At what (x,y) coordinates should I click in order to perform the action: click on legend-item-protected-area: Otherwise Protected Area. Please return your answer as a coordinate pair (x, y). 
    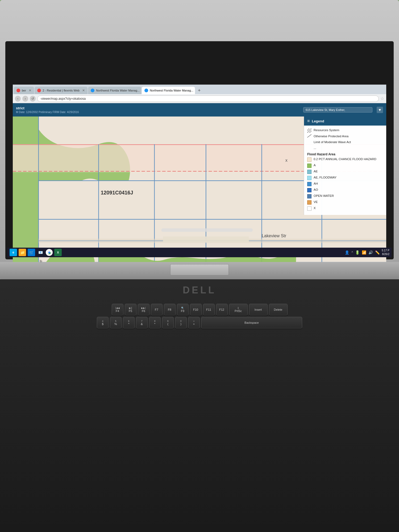
    Looking at the image, I should click on (345, 136).